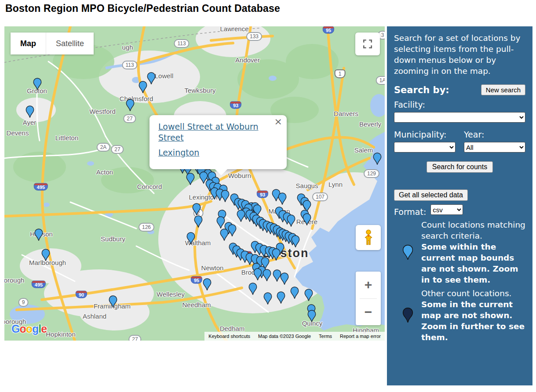 The width and height of the screenshot is (536, 392). I want to click on sidebar-intro-text: Search for a set of locations by selecti…, so click(460, 54).